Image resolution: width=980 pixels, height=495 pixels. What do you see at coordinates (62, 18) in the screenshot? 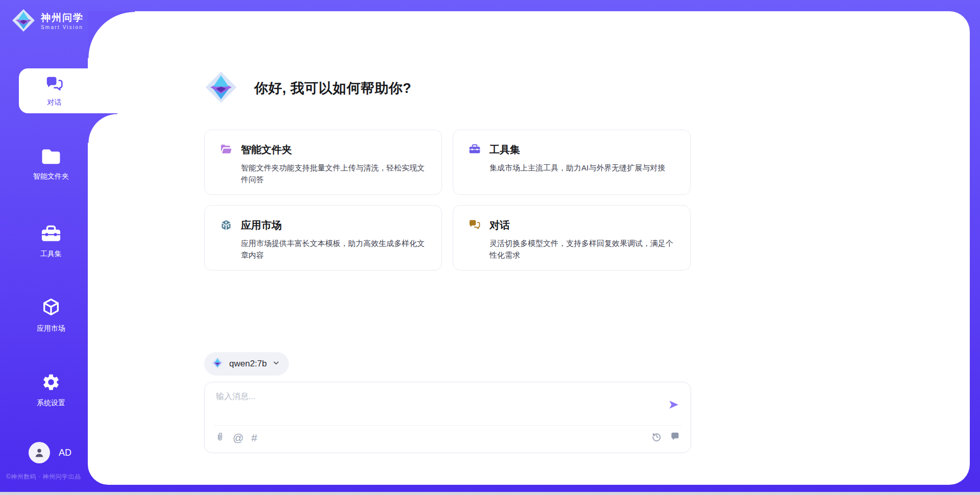
I see `brand-title: 神州问学` at bounding box center [62, 18].